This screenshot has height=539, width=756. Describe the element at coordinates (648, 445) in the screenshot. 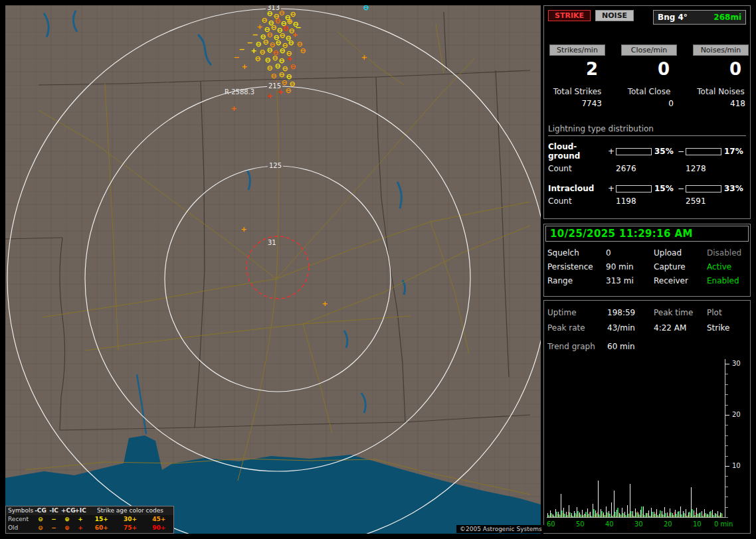

I see `trend-graph: 30 20 10 60 50 40 30 20 10 0 min` at that location.